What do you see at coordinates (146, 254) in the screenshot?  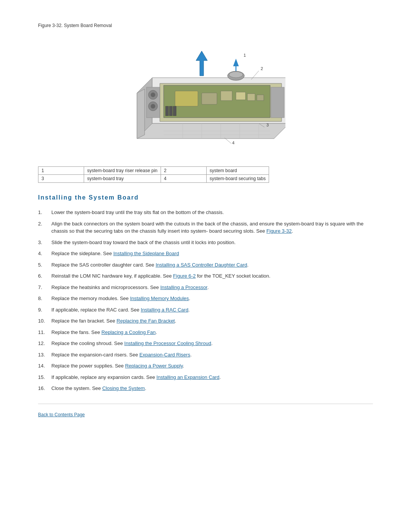 I see `installing-sideplane-link: Installing the Sideplane Board` at bounding box center [146, 254].